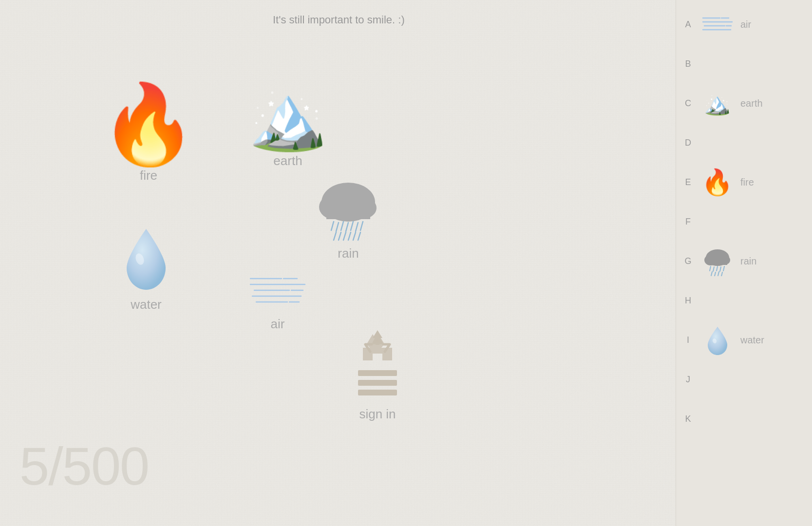 The height and width of the screenshot is (526, 812). What do you see at coordinates (744, 222) in the screenshot?
I see `sidebar-item-f: F` at bounding box center [744, 222].